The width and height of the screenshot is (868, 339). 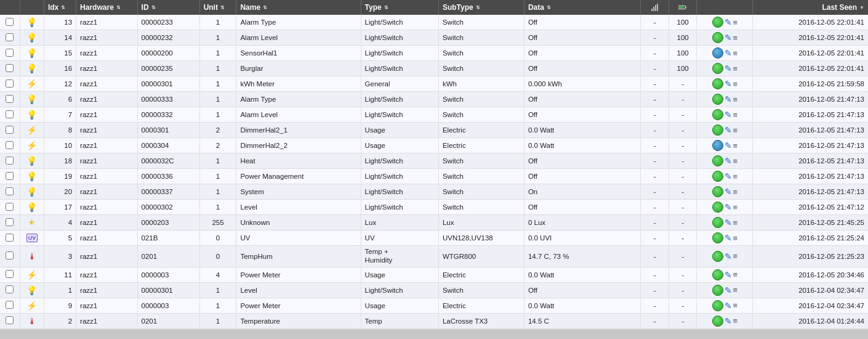 What do you see at coordinates (682, 7) in the screenshot?
I see `col-header-batt` at bounding box center [682, 7].